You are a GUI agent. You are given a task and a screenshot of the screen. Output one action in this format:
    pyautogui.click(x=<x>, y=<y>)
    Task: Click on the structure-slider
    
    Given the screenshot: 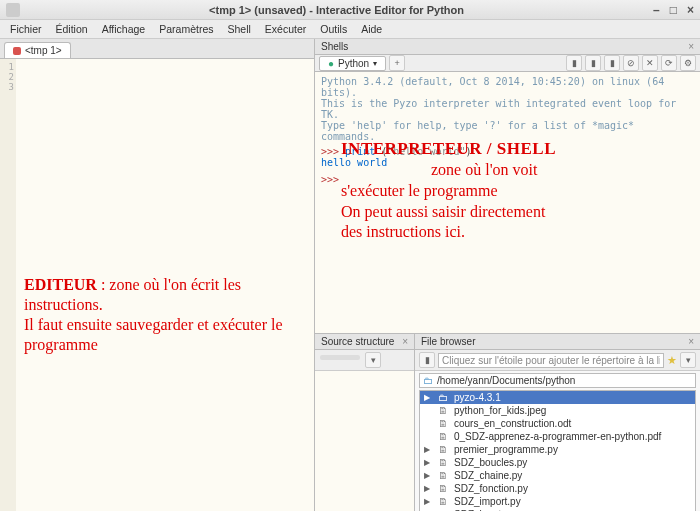 What is the action you would take?
    pyautogui.click(x=340, y=358)
    